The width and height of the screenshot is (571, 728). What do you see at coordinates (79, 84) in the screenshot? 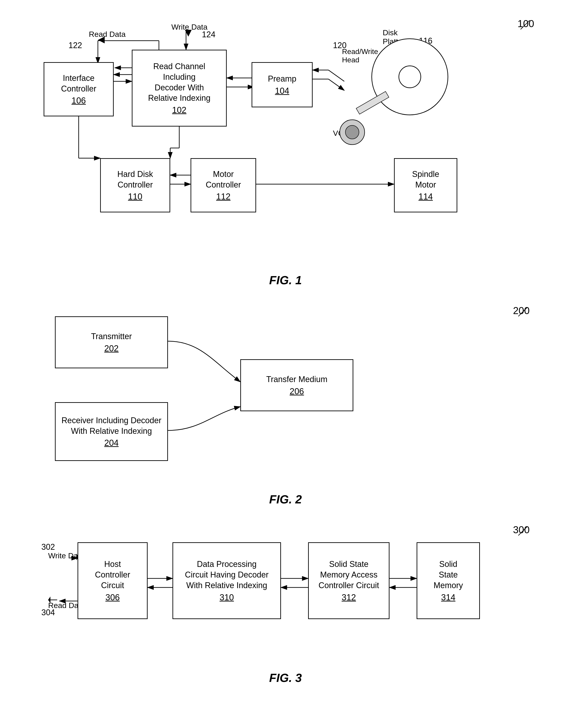
I see `interface-controller-label: InterfaceController` at bounding box center [79, 84].